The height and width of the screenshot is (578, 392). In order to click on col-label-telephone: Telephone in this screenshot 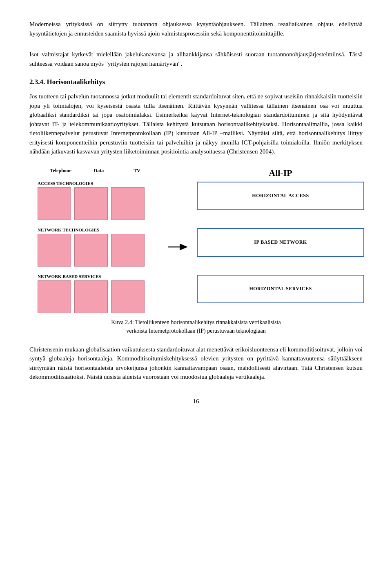, I will do `click(61, 173)`.